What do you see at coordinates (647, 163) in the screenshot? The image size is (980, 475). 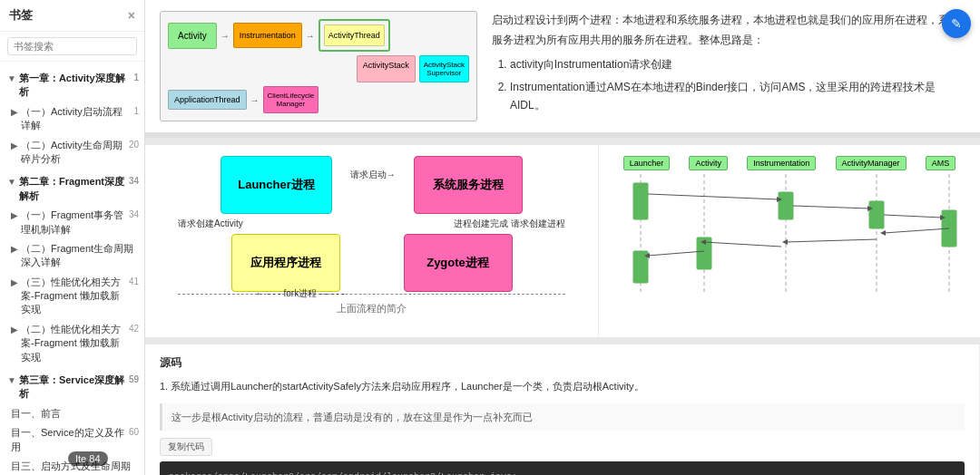 I see `seq-actor-launcher: Launcher` at bounding box center [647, 163].